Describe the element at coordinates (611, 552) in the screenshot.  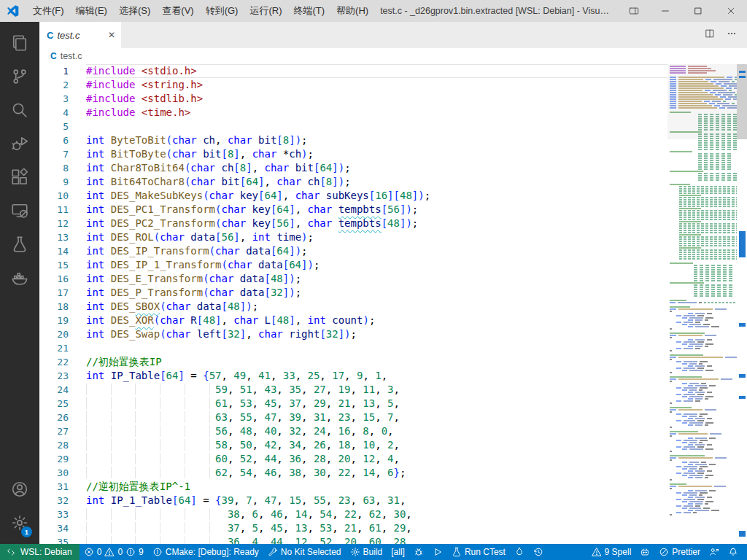
I see `spell-status: 9 Spell` at that location.